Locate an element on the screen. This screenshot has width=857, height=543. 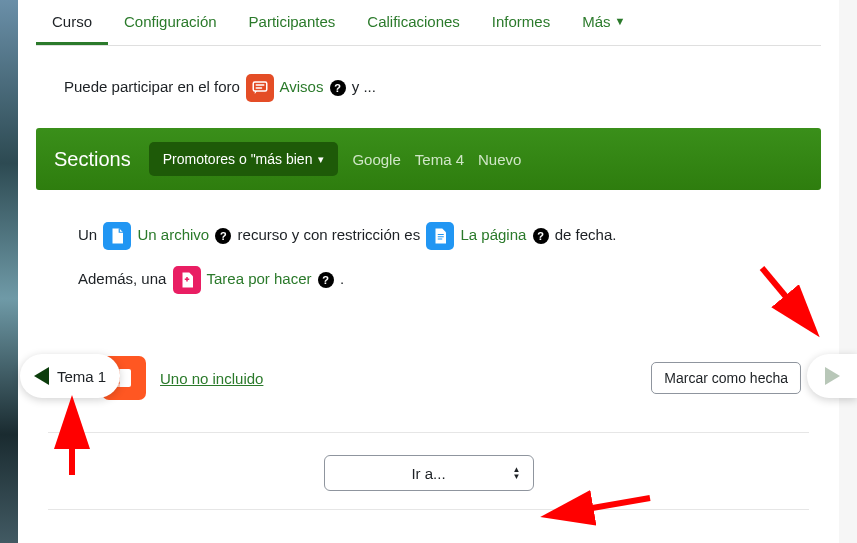
activity-row: Uno no incluido Marcar como hecha is located at coordinates (428, 378).